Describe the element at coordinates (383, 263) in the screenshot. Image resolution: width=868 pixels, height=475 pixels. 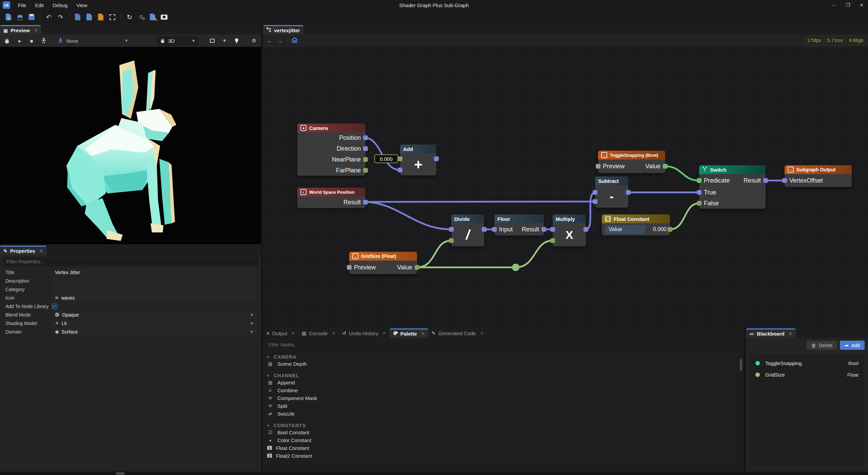
I see `node-gridsize: →GridSize (Float) PreviewValue` at that location.